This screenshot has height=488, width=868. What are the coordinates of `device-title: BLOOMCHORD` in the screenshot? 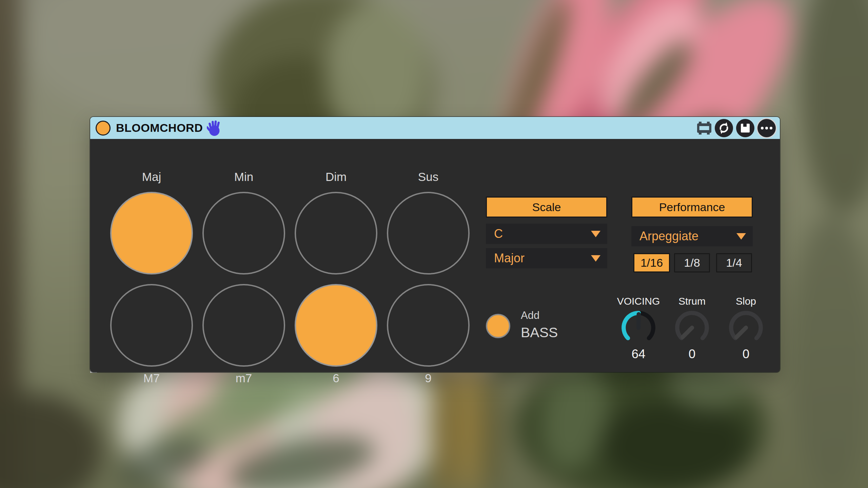 It's located at (159, 128).